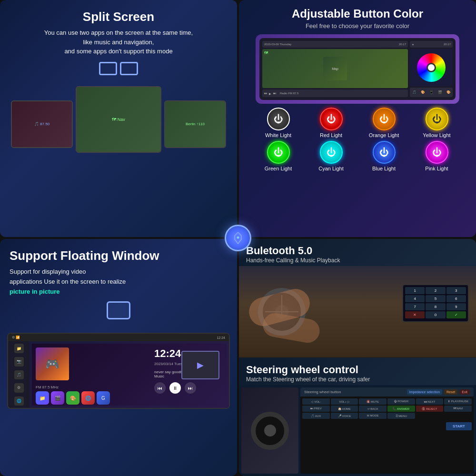  What do you see at coordinates (331, 123) in the screenshot?
I see `red-light-btn: ⏻ Red Light` at bounding box center [331, 123].